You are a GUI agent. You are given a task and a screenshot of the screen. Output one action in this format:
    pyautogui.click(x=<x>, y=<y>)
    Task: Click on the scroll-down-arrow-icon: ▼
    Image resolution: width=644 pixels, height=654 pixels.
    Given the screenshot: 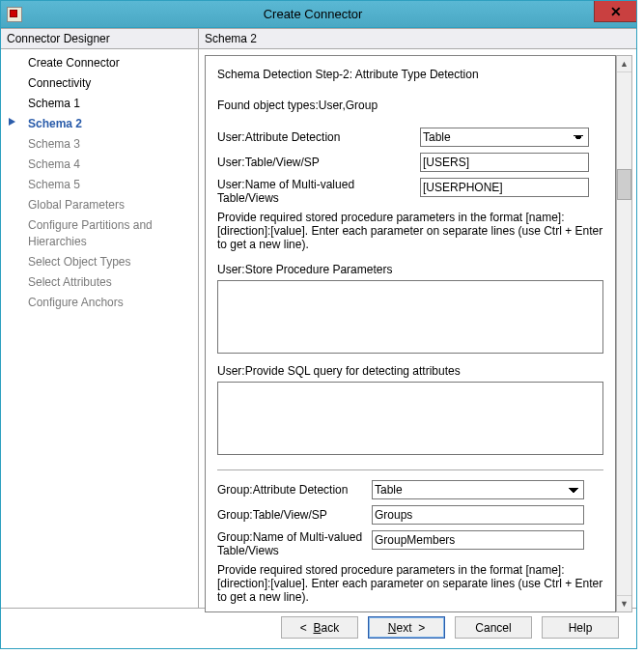 What is the action you would take?
    pyautogui.click(x=624, y=603)
    